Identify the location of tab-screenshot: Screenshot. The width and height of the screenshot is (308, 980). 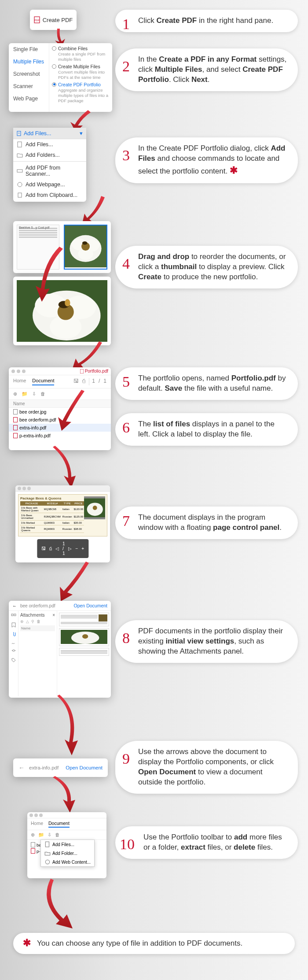
(29, 74).